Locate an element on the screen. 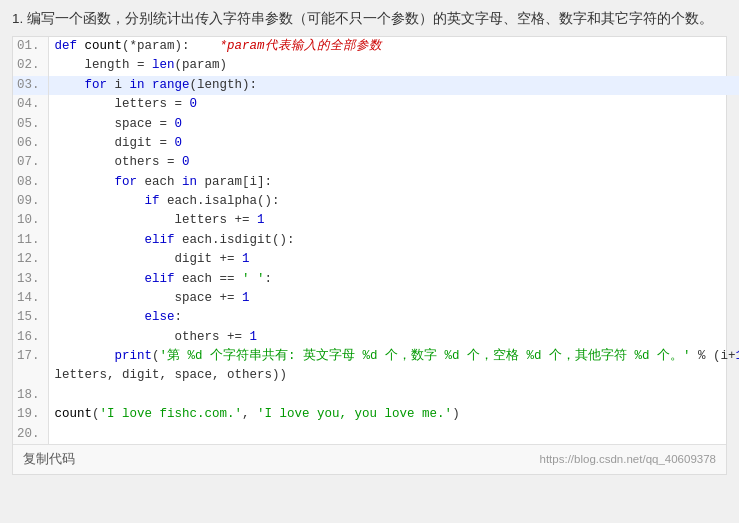 Image resolution: width=739 pixels, height=523 pixels. table-row: 12. digit += 1 is located at coordinates (376, 260).